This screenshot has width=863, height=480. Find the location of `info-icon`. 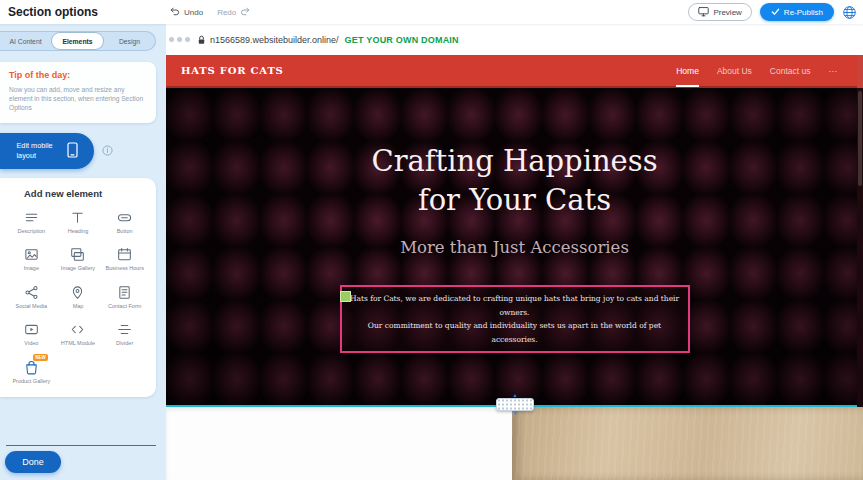

info-icon is located at coordinates (108, 150).